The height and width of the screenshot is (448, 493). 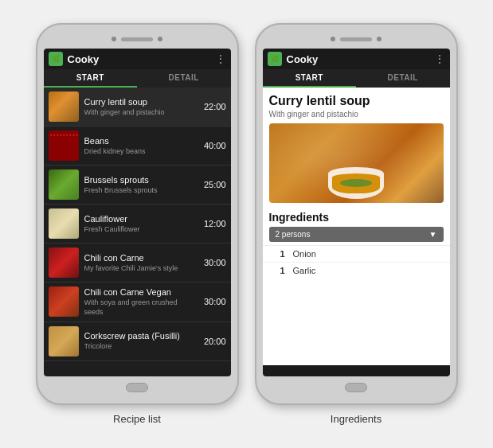 What do you see at coordinates (357, 217) in the screenshot?
I see `ingredients-section-title: Ingredients` at bounding box center [357, 217].